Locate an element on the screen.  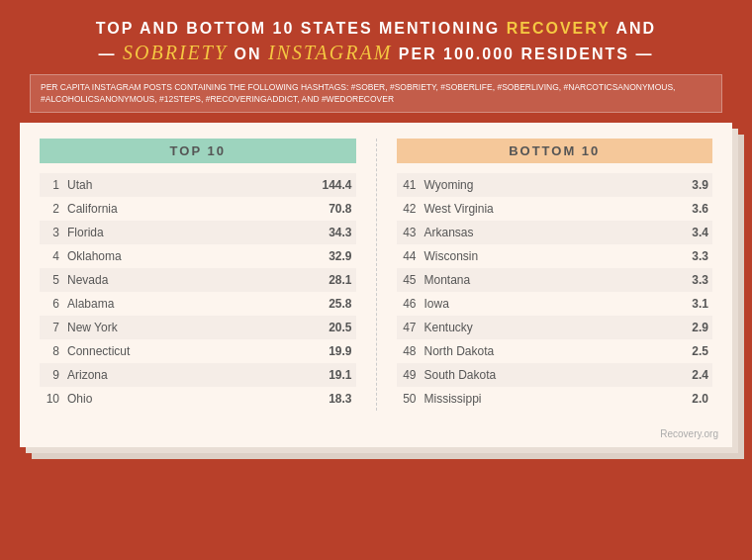
rank-number: 50 is located at coordinates (409, 399).